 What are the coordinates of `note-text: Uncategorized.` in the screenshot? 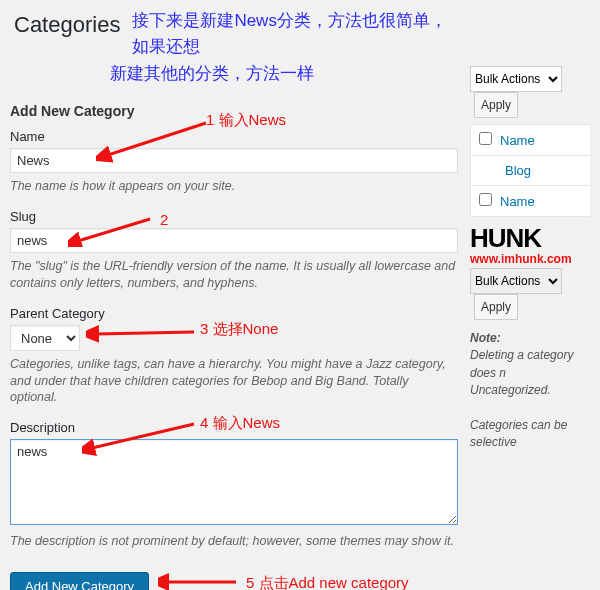 It's located at (510, 390).